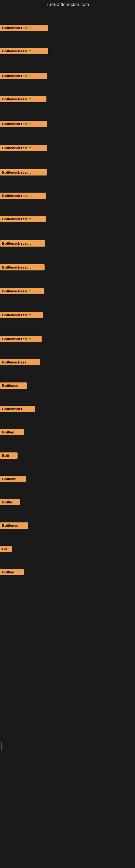 This screenshot has width=135, height=868. Describe the element at coordinates (68, 5) in the screenshot. I see `site-title: TheBottlenecker.com` at that location.